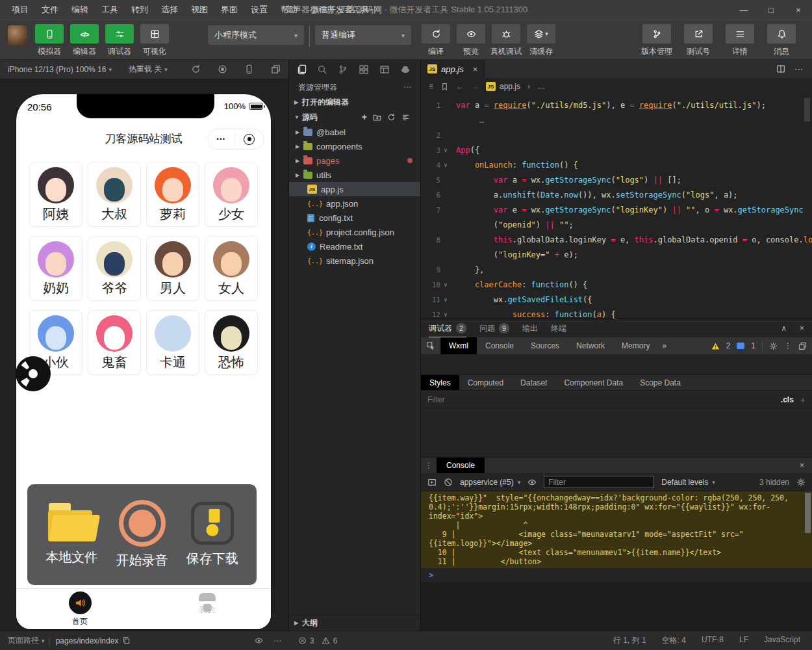 Image resolution: width=812 pixels, height=650 pixels. I want to click on styles-tab: Component Data, so click(594, 382).